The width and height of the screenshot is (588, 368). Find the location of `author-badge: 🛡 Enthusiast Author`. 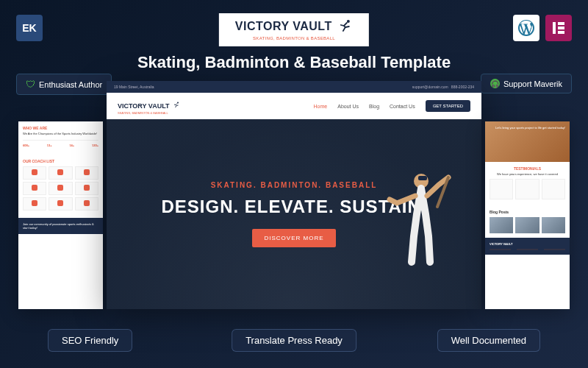

author-badge: 🛡 Enthusiast Author is located at coordinates (64, 84).